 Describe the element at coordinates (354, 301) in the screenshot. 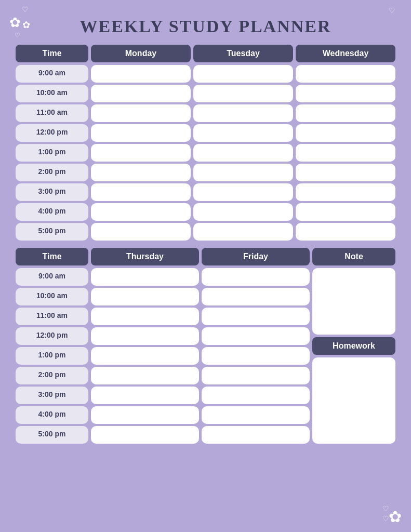

I see `note-area` at that location.